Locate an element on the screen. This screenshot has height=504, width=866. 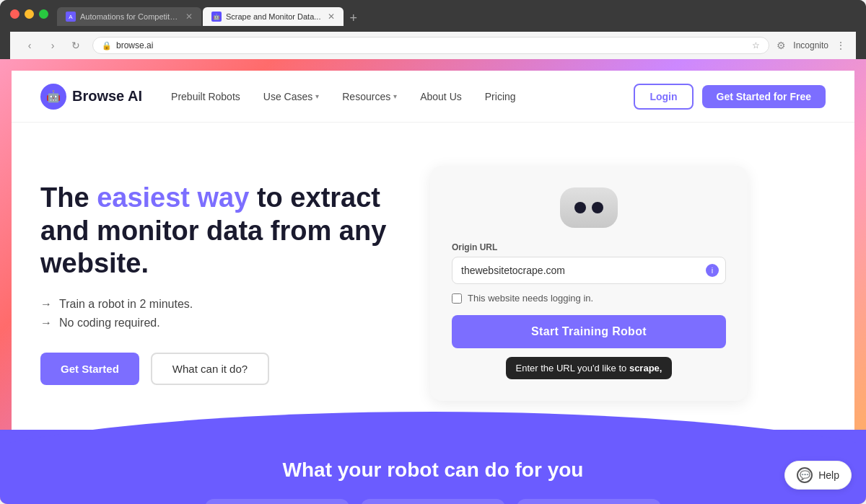
bookmark-icon: ☆ is located at coordinates (756, 45).